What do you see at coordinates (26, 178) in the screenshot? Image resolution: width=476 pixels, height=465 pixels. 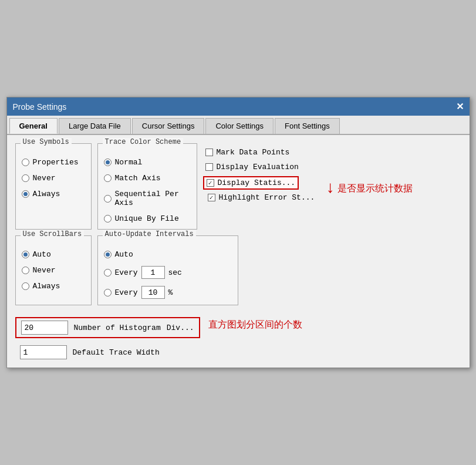 I see `radio-never-symbols` at bounding box center [26, 178].